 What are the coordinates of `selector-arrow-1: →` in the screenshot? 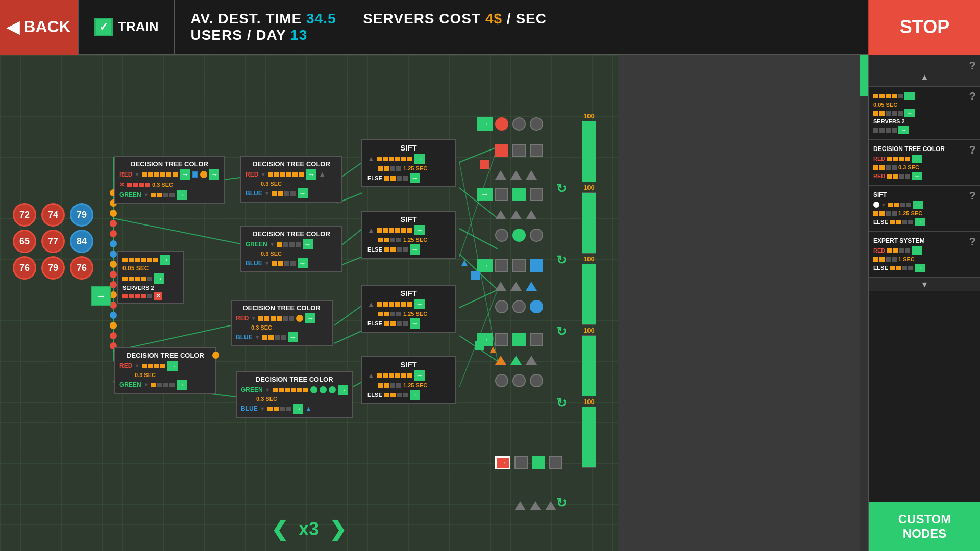 It's located at (485, 124).